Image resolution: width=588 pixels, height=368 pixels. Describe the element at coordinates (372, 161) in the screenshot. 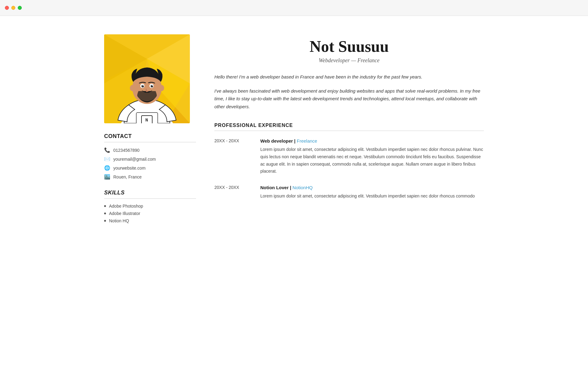

I see `experience-desc-1: Lorem ipsum dolor sit amet, consectetur …` at that location.